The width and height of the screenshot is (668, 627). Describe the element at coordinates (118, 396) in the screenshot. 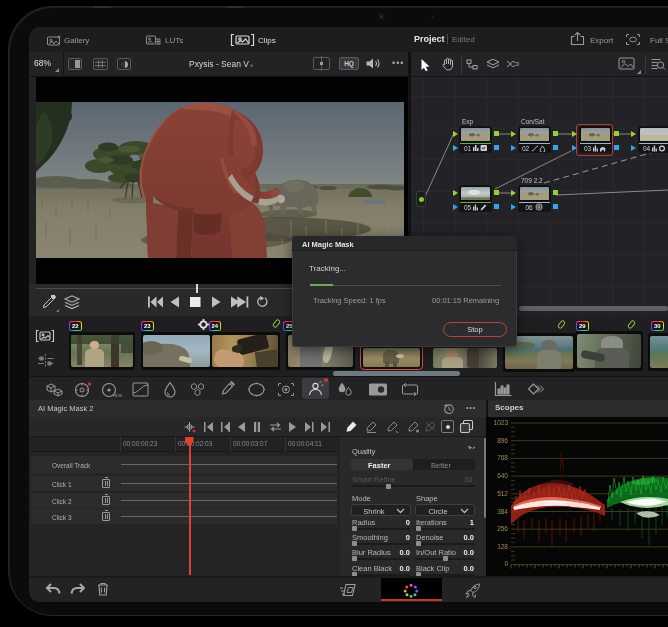

I see `svg-text: HDR` at that location.